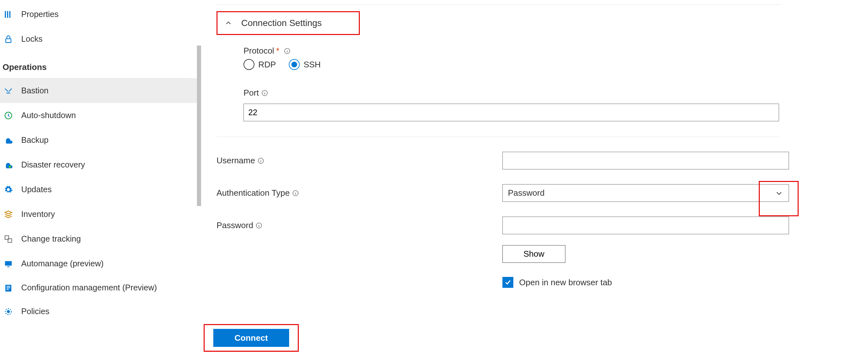  Describe the element at coordinates (35, 140) in the screenshot. I see `sidebar-item-label: Backup` at that location.